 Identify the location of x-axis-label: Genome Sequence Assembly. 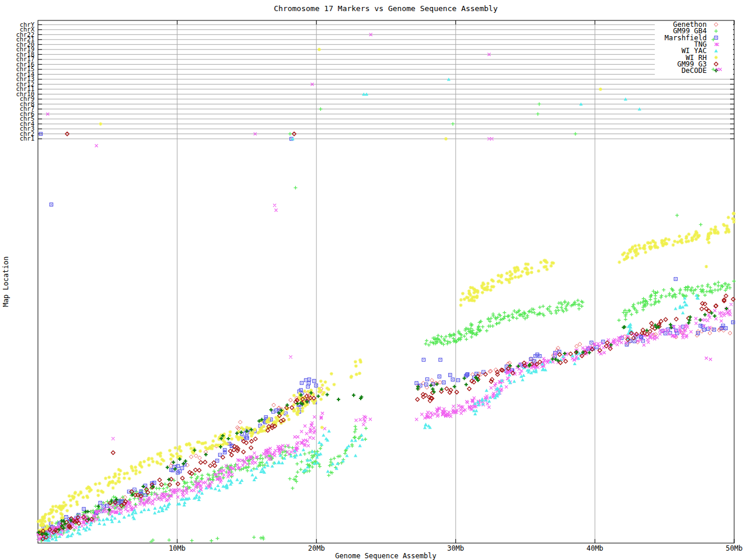
(385, 556).